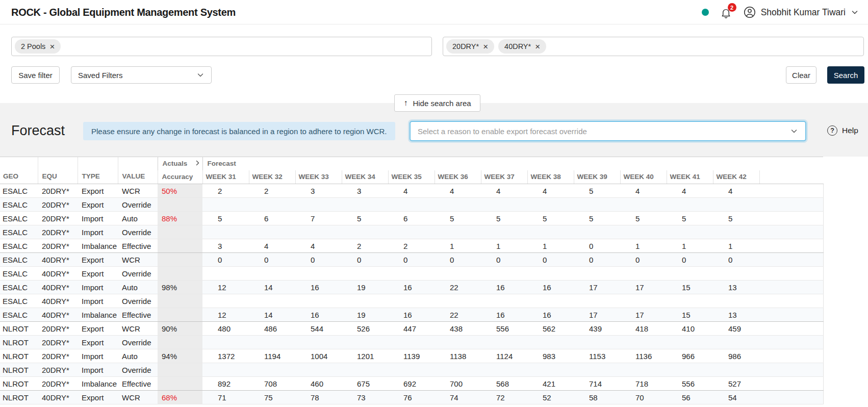  What do you see at coordinates (458, 384) in the screenshot?
I see `week-value-cell: 700` at bounding box center [458, 384].